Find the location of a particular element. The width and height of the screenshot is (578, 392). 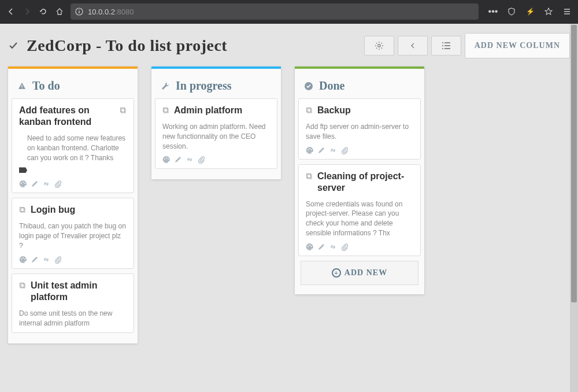

reload-button is located at coordinates (43, 12).